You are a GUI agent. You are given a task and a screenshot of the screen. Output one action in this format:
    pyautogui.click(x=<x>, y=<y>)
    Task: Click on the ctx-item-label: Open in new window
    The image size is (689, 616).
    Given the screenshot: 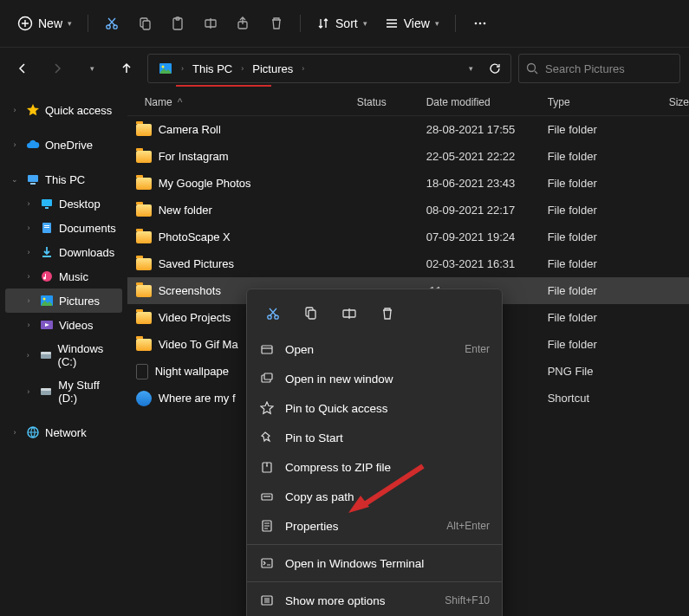 What is the action you would take?
    pyautogui.click(x=387, y=379)
    